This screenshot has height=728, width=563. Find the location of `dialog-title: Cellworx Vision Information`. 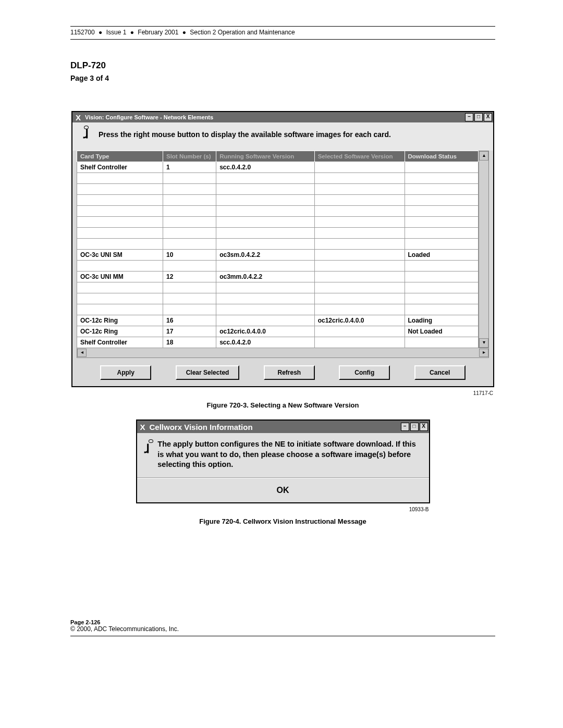

dialog-title: Cellworx Vision Information is located at coordinates (201, 427).